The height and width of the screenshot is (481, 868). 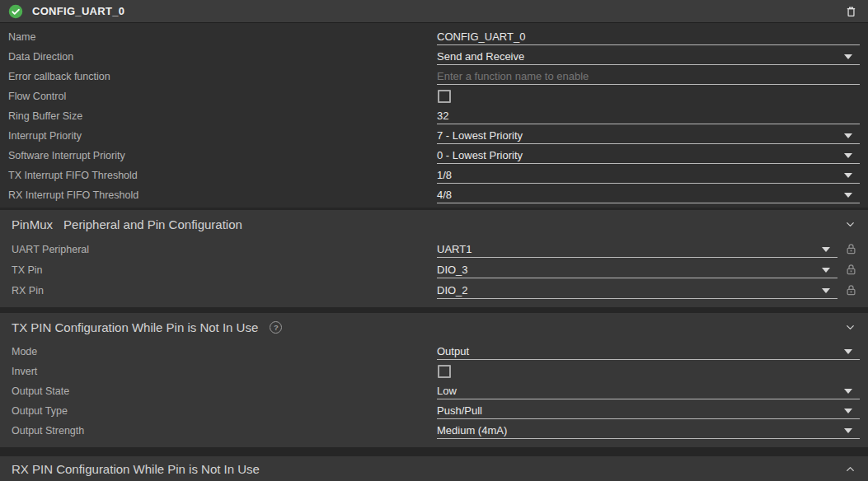 I want to click on field-control: Send and Receive, so click(x=648, y=57).